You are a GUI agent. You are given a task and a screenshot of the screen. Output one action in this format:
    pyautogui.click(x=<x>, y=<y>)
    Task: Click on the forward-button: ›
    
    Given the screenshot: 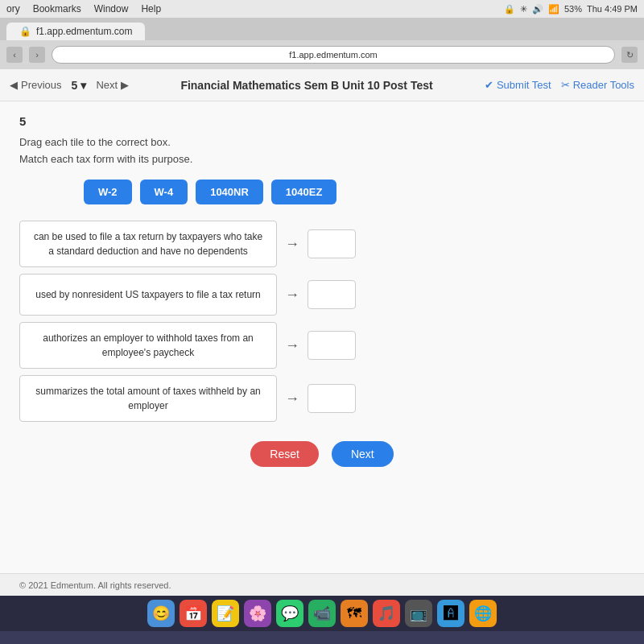 What is the action you would take?
    pyautogui.click(x=37, y=55)
    